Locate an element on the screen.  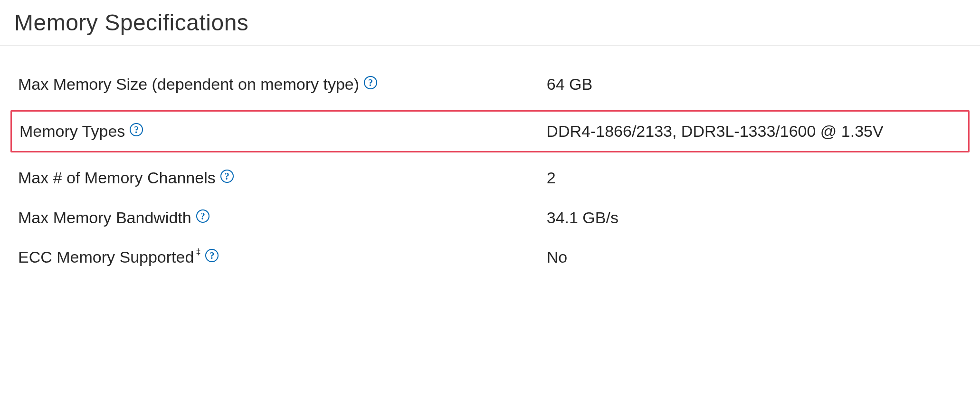
spec-row-ecc-memory-supported: ECC Memory Supported ‡ ? No is located at coordinates (490, 257).